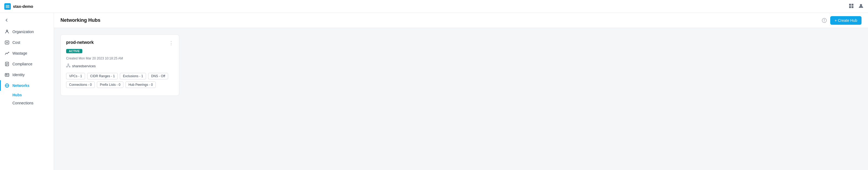 Image resolution: width=868 pixels, height=170 pixels. Describe the element at coordinates (7, 75) in the screenshot. I see `identity-icon` at that location.